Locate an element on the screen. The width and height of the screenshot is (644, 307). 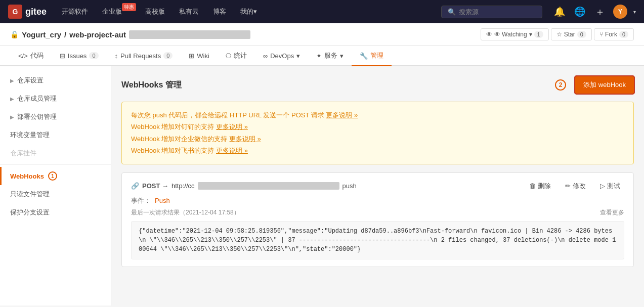
sidebar-item-widget: 仓库挂件 is located at coordinates (56, 153).